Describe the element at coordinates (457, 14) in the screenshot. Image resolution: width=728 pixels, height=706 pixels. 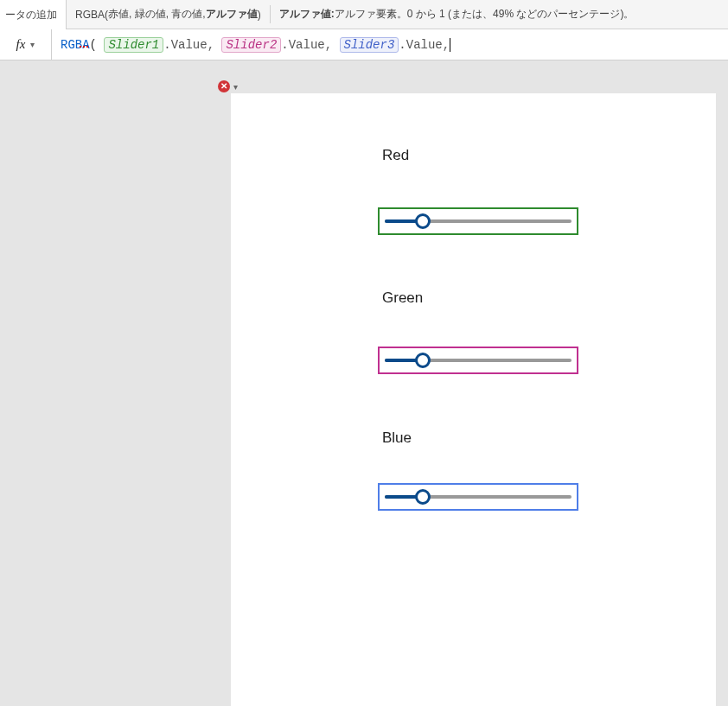
I see `param-help: アルファ値: アルファ要素。0 から 1 (または、49% などのパーセンテージ…` at that location.